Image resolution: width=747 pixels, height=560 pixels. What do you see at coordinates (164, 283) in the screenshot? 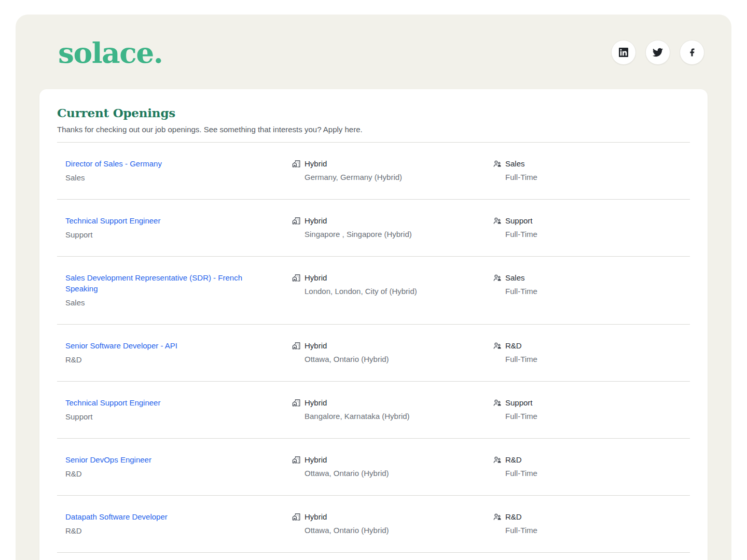
I see `job-title-link: Sales Development Representative (SDR) -…` at bounding box center [164, 283].